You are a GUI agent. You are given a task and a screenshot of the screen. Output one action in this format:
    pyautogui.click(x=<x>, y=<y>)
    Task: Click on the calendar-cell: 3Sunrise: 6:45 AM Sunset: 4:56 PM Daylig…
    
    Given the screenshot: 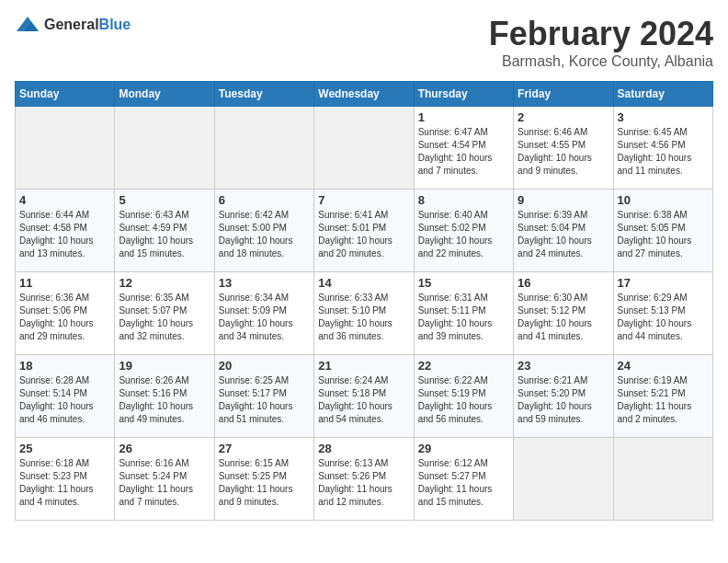 What is the action you would take?
    pyautogui.click(x=663, y=148)
    